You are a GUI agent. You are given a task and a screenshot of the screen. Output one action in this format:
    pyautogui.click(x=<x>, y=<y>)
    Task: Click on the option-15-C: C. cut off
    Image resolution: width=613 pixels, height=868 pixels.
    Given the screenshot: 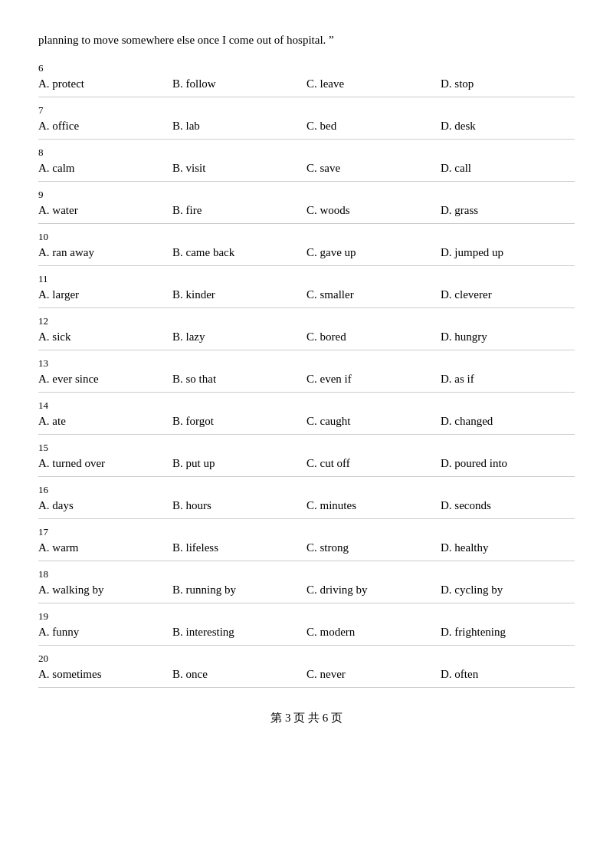 What is the action you would take?
    pyautogui.click(x=374, y=463)
    